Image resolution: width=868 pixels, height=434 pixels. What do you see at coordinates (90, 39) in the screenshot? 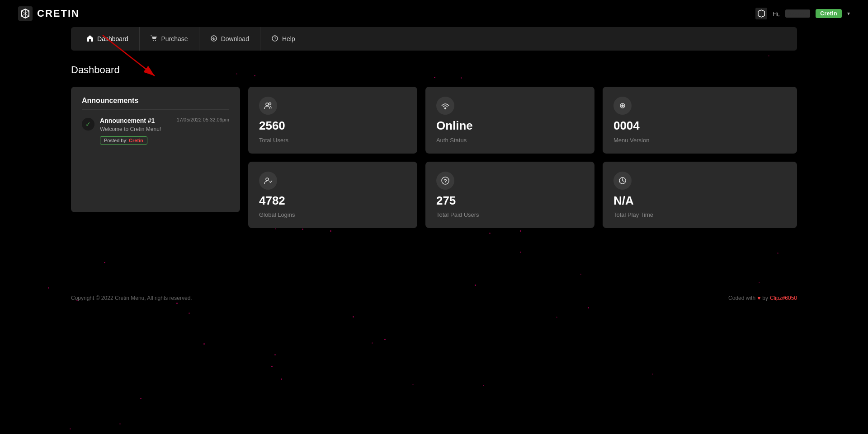
I see `home-icon` at bounding box center [90, 39].